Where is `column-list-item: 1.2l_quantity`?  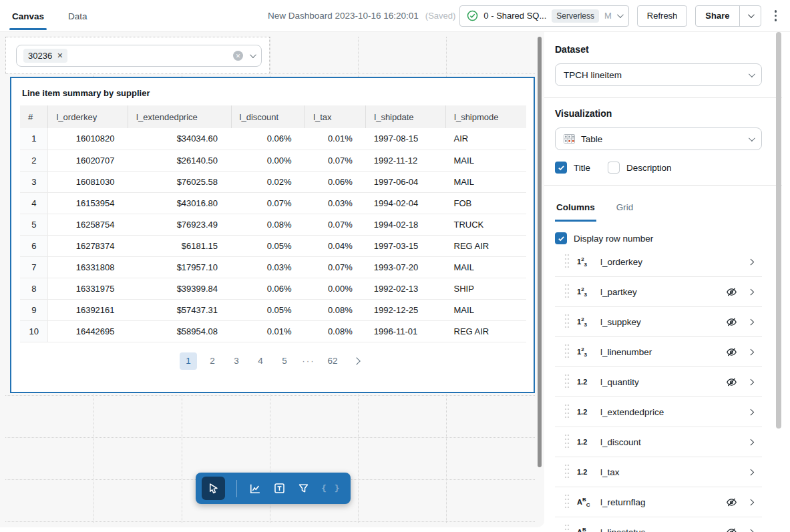 column-list-item: 1.2l_quantity is located at coordinates (658, 382).